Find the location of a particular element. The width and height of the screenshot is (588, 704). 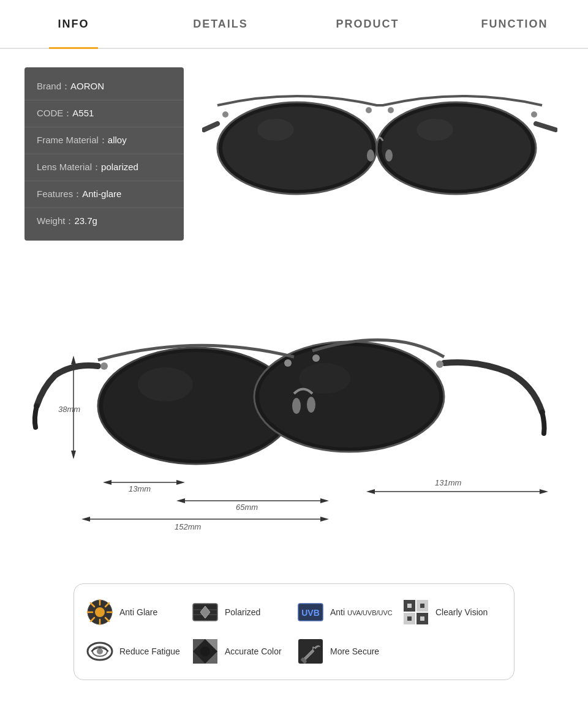

svg-text: 13mm is located at coordinates (140, 489).